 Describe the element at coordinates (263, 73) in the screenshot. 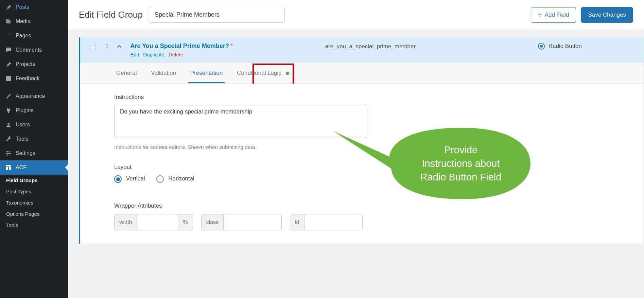

I see `tab-conditional: Conditional Logic` at that location.